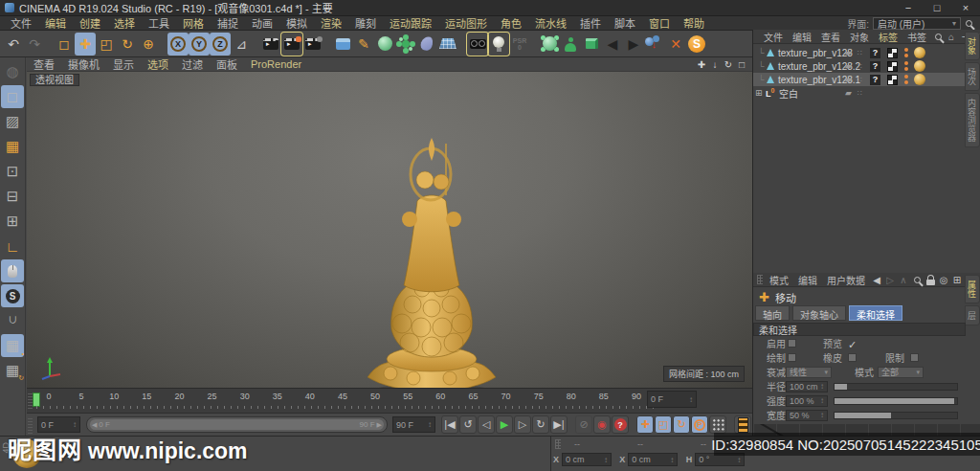  I want to click on menu-tools: 工具, so click(159, 23).